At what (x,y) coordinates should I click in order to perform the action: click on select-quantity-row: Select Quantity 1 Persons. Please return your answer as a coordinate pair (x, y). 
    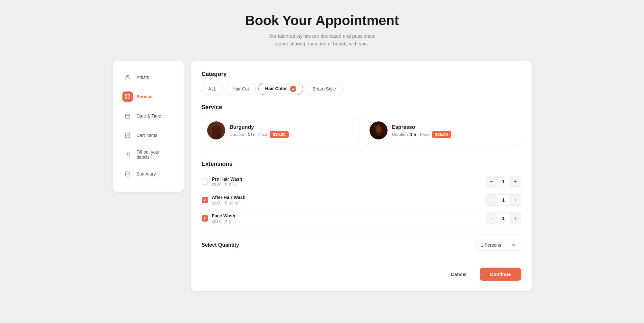
    Looking at the image, I should click on (361, 242).